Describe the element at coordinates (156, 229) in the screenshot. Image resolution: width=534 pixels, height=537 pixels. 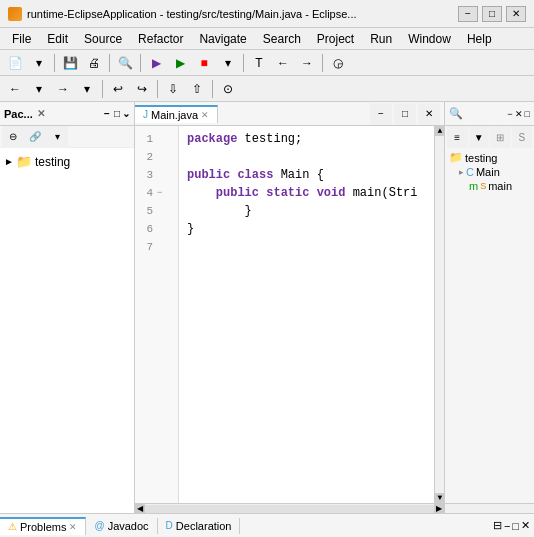
I see `gutter-row-6: 6` at that location.